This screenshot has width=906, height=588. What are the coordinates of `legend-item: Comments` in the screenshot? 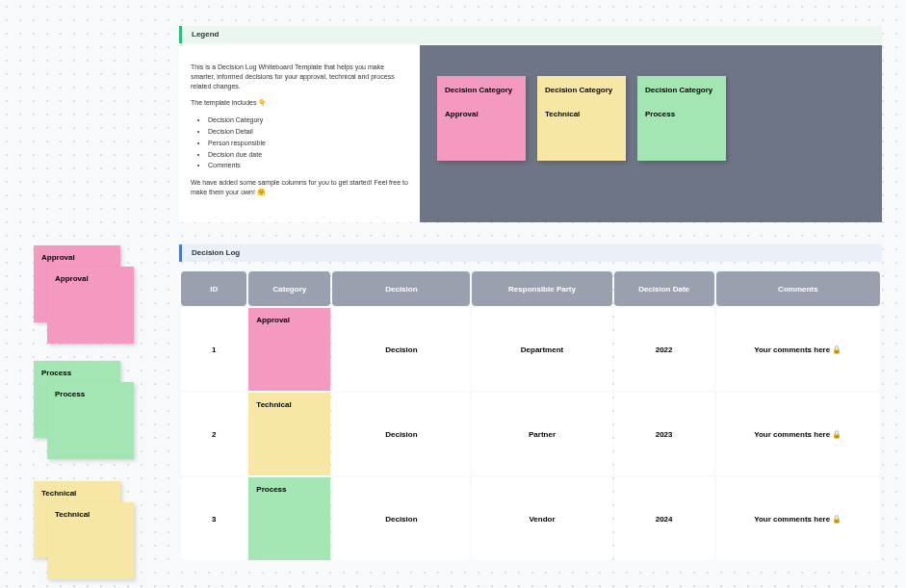 It's located at (308, 166).